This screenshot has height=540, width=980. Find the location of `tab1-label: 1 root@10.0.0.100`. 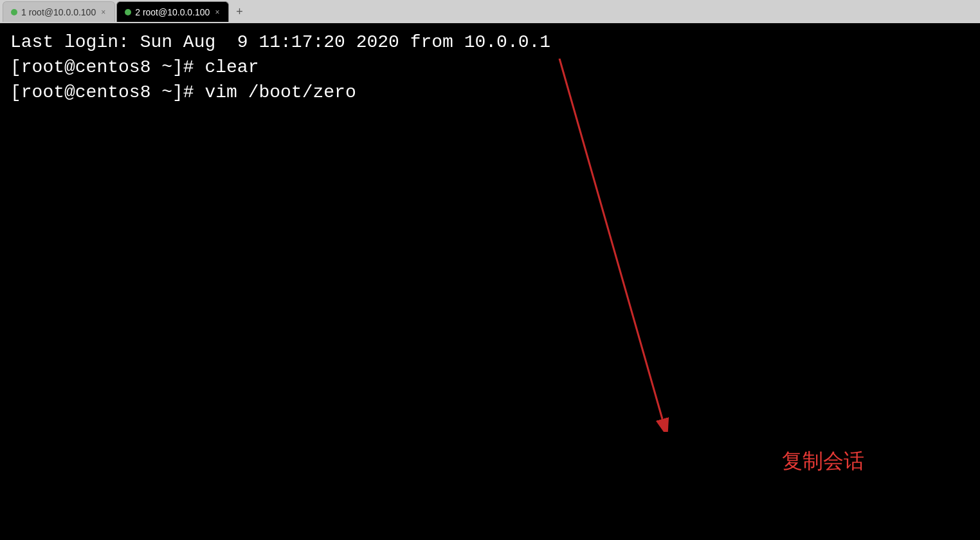

tab1-label: 1 root@10.0.0.100 is located at coordinates (59, 12).